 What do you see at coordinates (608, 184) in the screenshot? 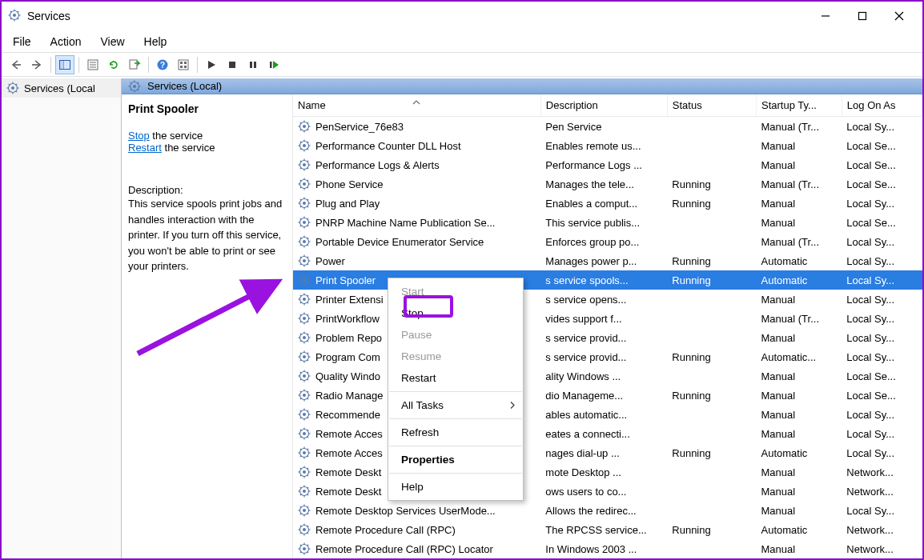
I see `table-row: Phone ServiceManages the tele...RunningM…` at bounding box center [608, 184].